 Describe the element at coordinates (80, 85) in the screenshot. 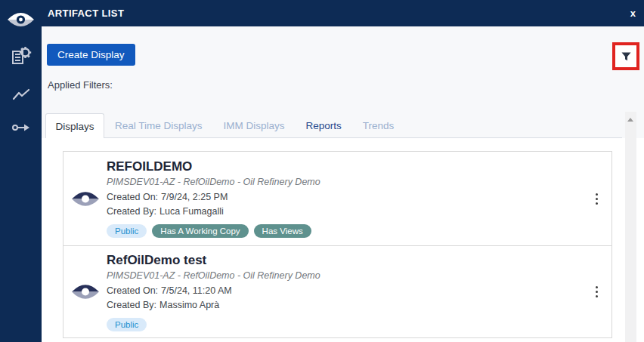

I see `applied-filters-label: Applied Filters:` at that location.